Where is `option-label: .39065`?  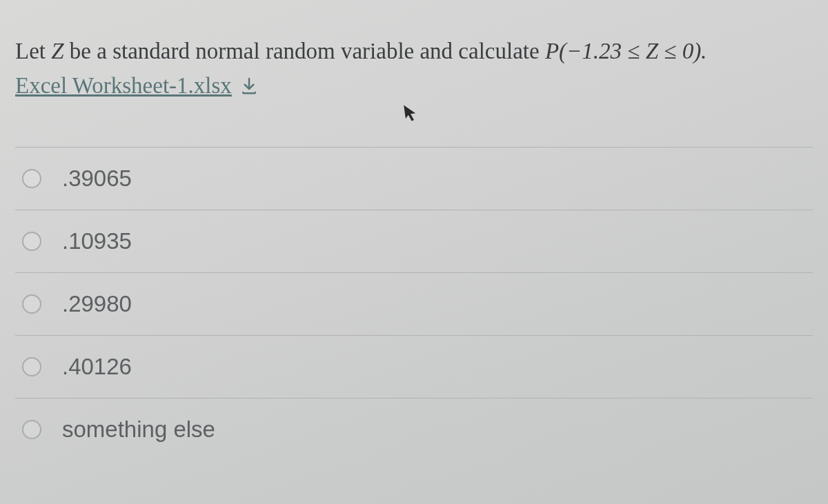
option-label: .39065 is located at coordinates (97, 179).